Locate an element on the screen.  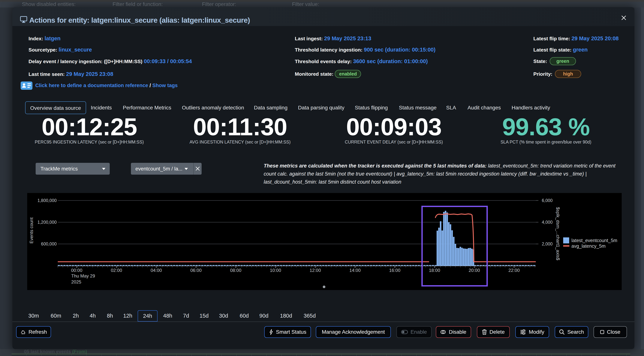
svg-text: 600,000 is located at coordinates (49, 244).